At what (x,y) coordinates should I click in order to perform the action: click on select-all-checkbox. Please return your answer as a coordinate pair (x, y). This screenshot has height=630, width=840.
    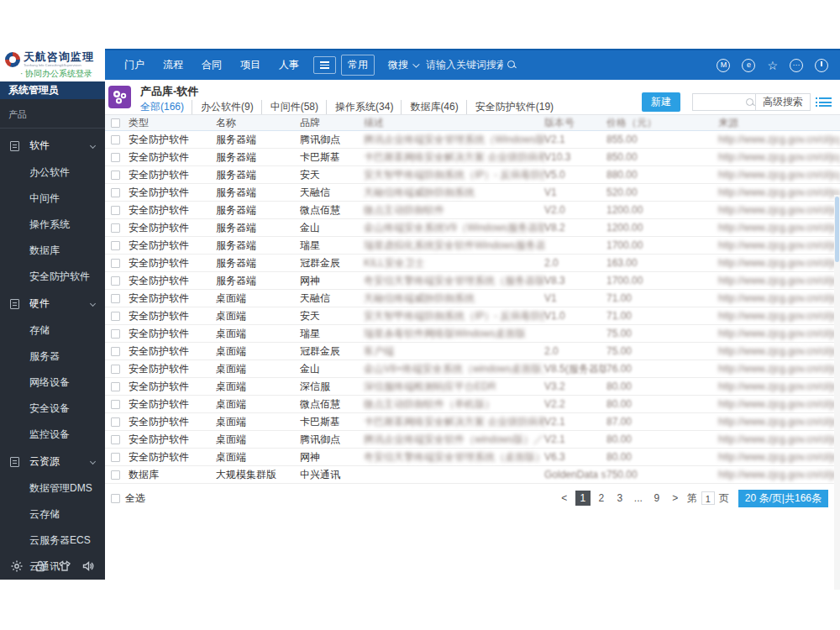
    Looking at the image, I should click on (116, 499).